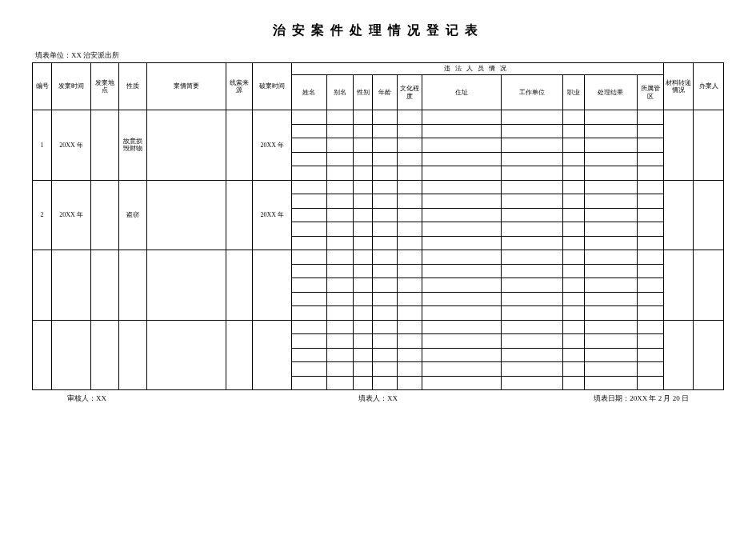 Image resolution: width=756 pixels, height=535 pixels. I want to click on cell-no, so click(42, 285).